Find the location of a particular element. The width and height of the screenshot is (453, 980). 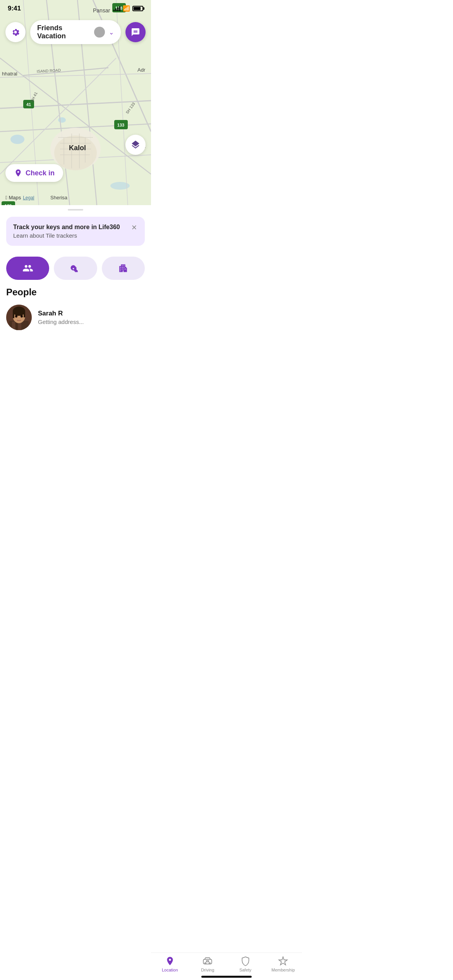

signal-icon is located at coordinates (117, 9).